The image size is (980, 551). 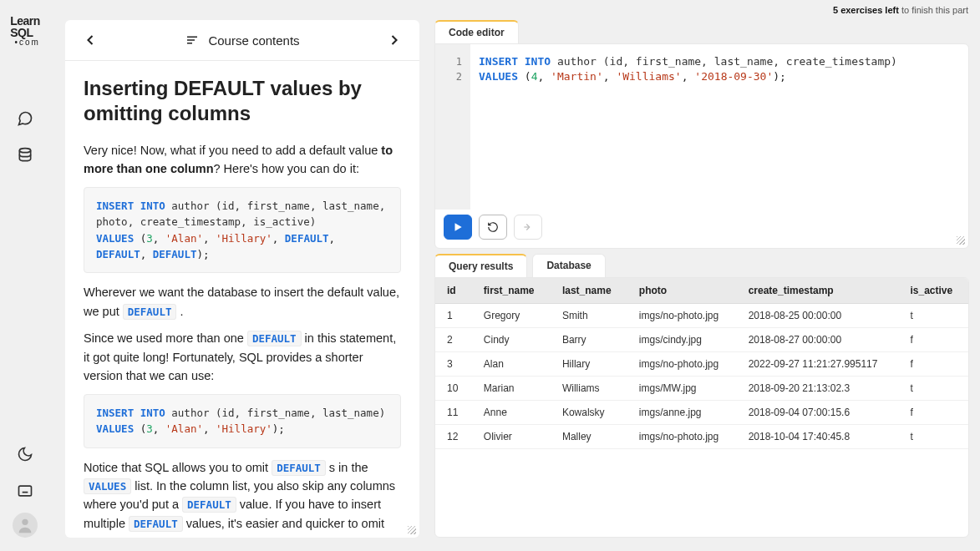 I want to click on exercises-left-status: 5 exercises left to finish this part, so click(x=901, y=10).